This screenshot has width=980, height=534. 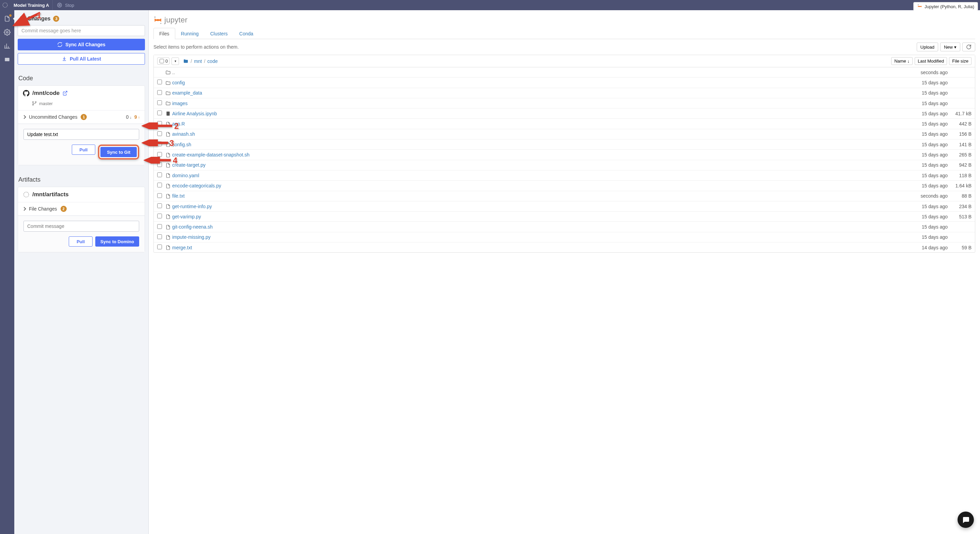 I want to click on file-name-link: images, so click(x=180, y=103).